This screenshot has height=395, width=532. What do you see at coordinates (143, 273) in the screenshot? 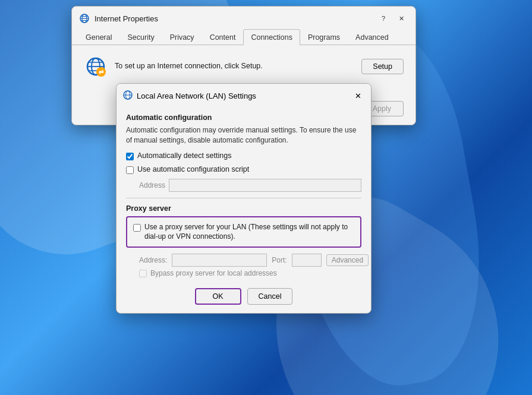
I see `bypass-proxy-checkbox` at bounding box center [143, 273].